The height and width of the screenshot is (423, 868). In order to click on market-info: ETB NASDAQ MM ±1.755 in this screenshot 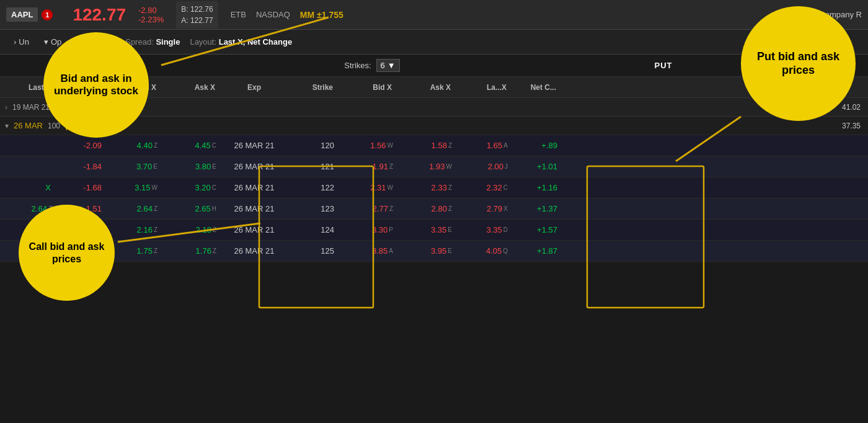, I will do `click(287, 15)`.